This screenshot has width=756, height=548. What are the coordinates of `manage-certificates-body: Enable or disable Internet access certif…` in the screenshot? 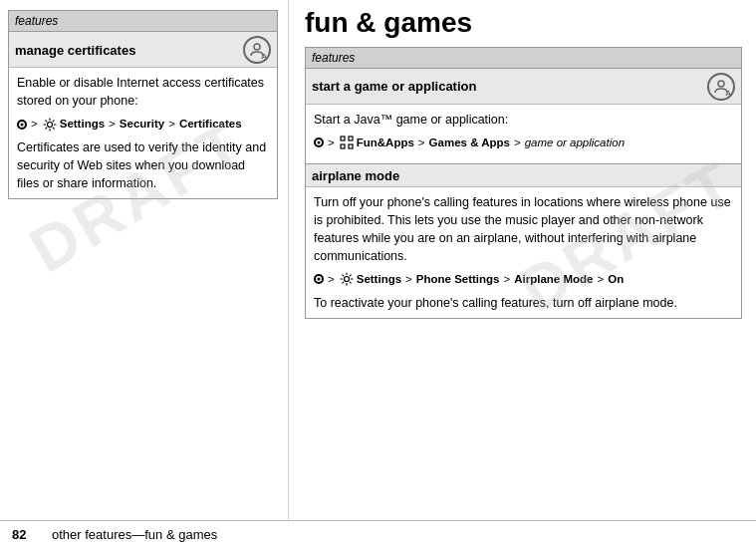 It's located at (143, 134).